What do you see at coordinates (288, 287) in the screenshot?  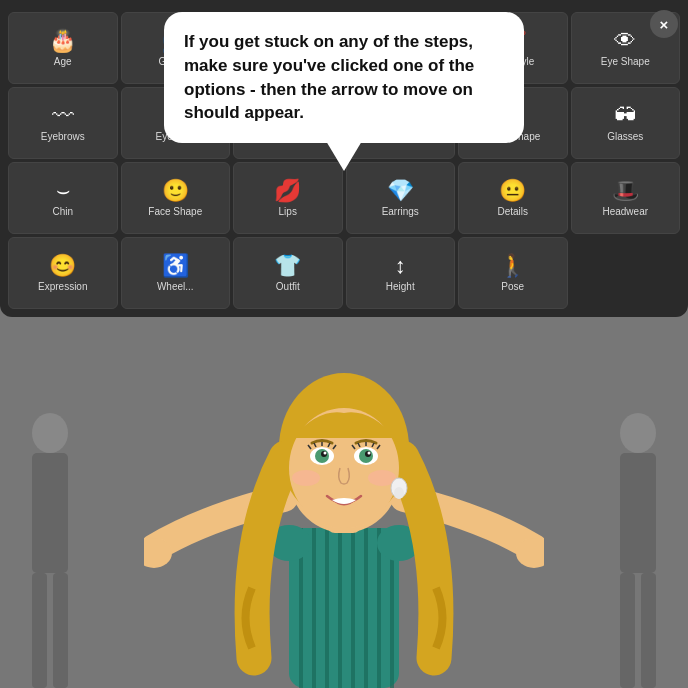 I see `outfit-label: Outfit` at bounding box center [288, 287].